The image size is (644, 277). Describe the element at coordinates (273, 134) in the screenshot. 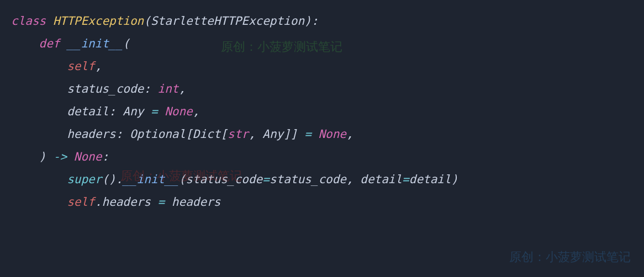

I see `type-any2: Any` at that location.